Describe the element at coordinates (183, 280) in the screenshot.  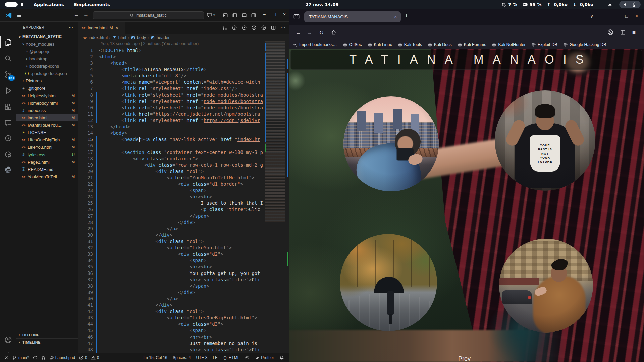
I see `code-line: 37 <br> <p class="titre">Cli` at that location.